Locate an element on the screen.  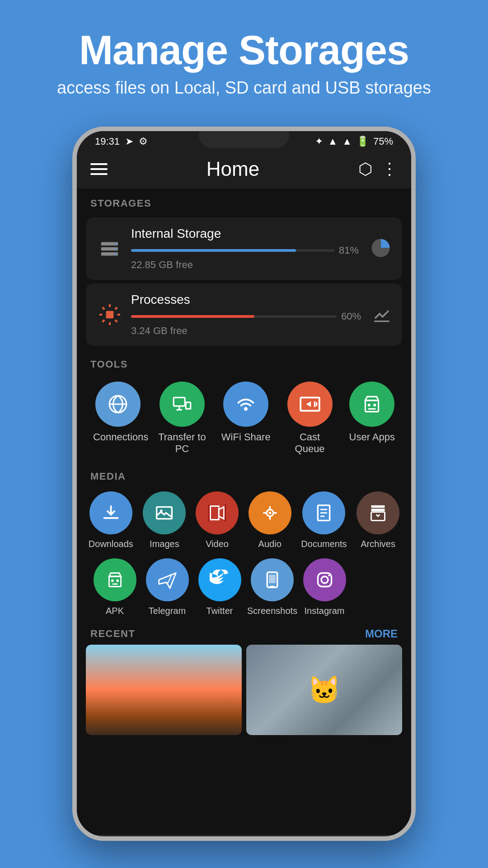
video-label: Video is located at coordinates (217, 544).